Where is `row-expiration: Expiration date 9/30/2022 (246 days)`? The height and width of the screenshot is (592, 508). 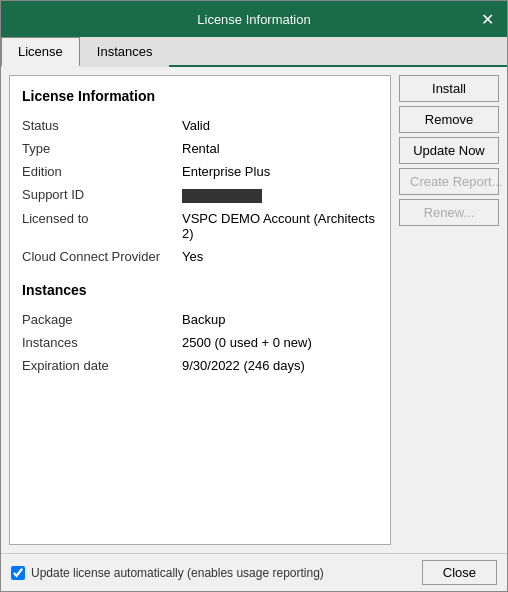
row-expiration: Expiration date 9/30/2022 (246 days) is located at coordinates (200, 366).